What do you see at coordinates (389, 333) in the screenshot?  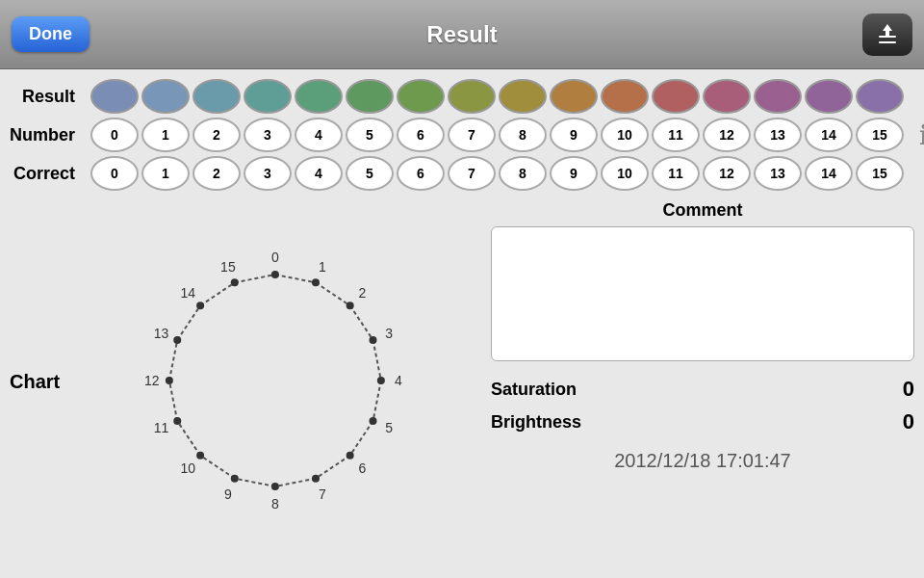 I see `svg-text: 3` at bounding box center [389, 333].